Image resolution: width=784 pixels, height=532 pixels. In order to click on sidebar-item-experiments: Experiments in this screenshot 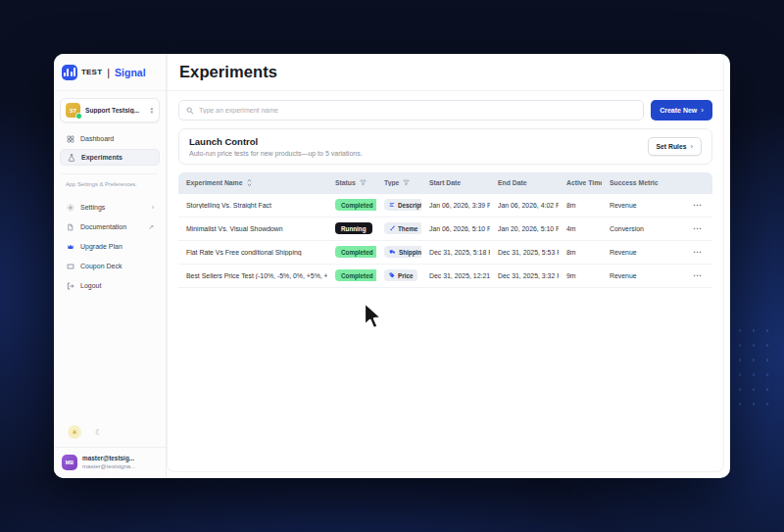, I will do `click(110, 157)`.